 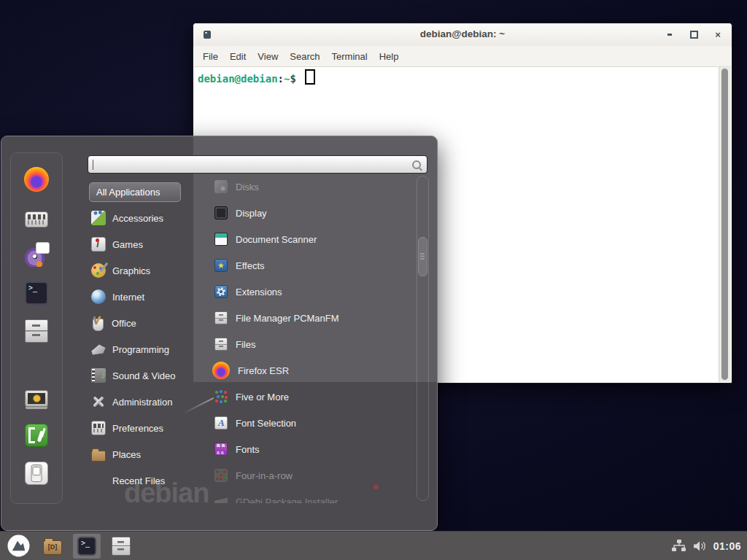 What do you see at coordinates (36, 328) in the screenshot?
I see `favorites-column` at bounding box center [36, 328].